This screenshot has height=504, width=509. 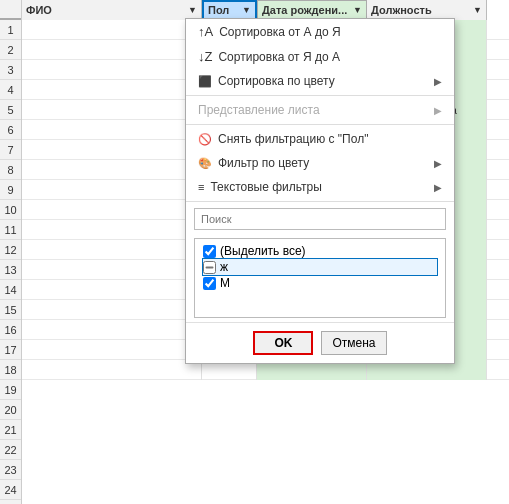 I want to click on sort-desc-icon: ↓Z, so click(x=205, y=56).